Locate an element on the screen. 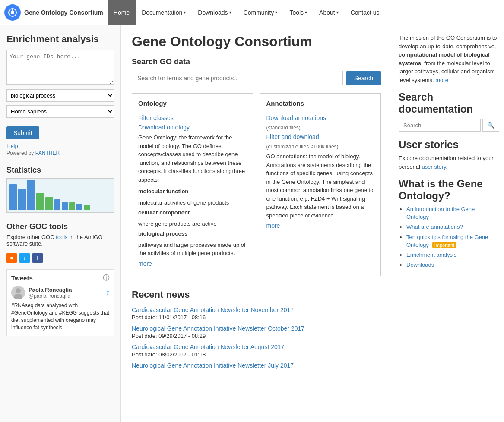  tweet-avatar is located at coordinates (18, 293).